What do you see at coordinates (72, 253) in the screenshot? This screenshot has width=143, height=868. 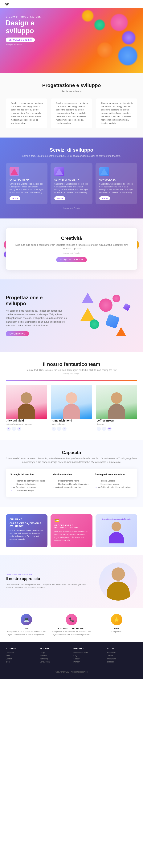 I see `creativita-credit: Immagine da Freepik` at bounding box center [72, 253].